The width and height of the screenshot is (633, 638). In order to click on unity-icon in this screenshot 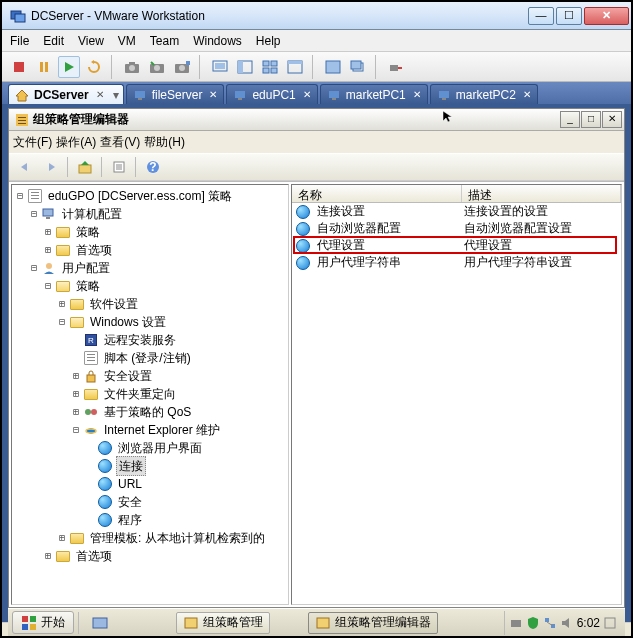, I will do `click(358, 67)`.